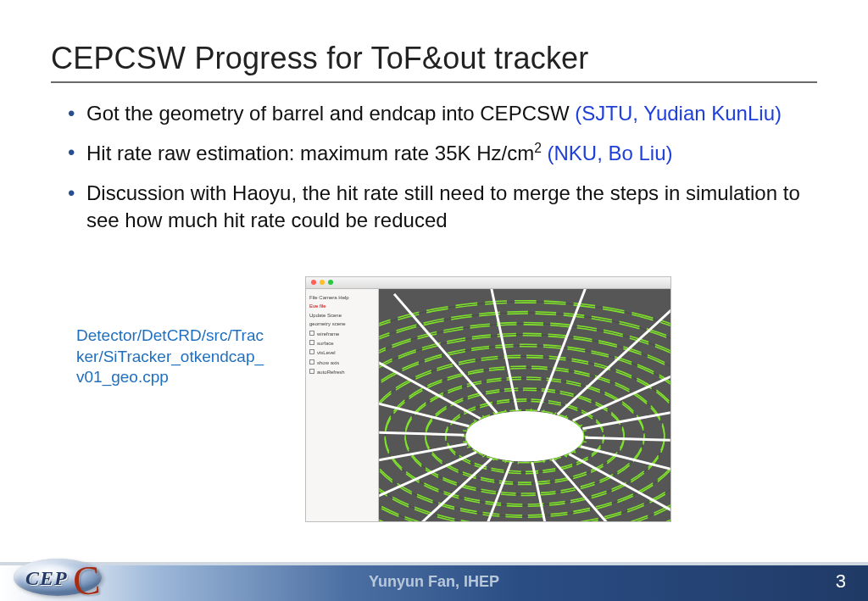 The image size is (868, 601). I want to click on bullet-credit: (NKU, Bo Liu), so click(610, 153).